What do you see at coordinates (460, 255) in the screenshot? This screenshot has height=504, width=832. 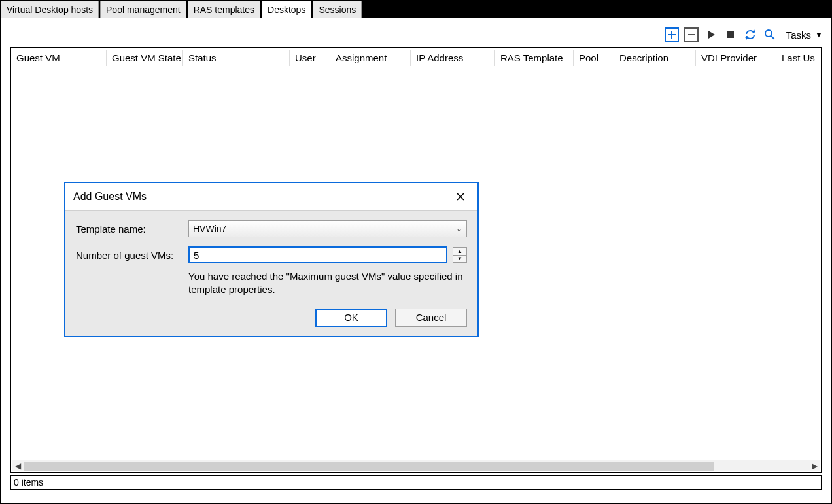 I see `count-spinner: ▲ ▼` at bounding box center [460, 255].